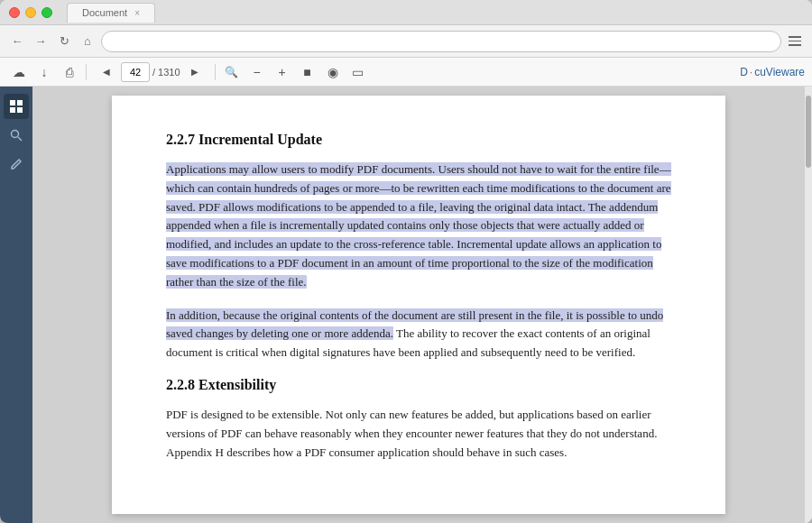  I want to click on page-navigation: ◀ / 1310 ▶, so click(151, 72).